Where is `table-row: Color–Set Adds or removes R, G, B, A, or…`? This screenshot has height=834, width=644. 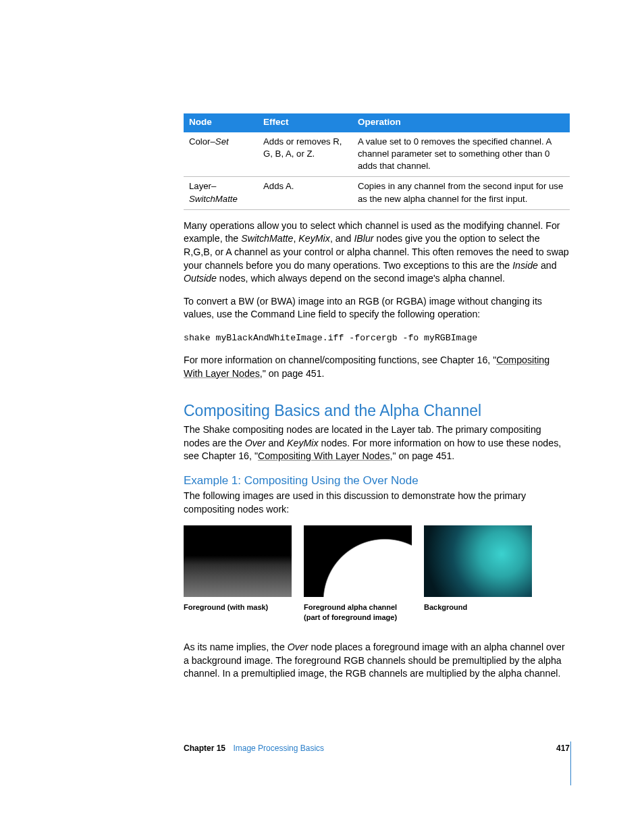 table-row: Color–Set Adds or removes R, G, B, A, or… is located at coordinates (377, 155).